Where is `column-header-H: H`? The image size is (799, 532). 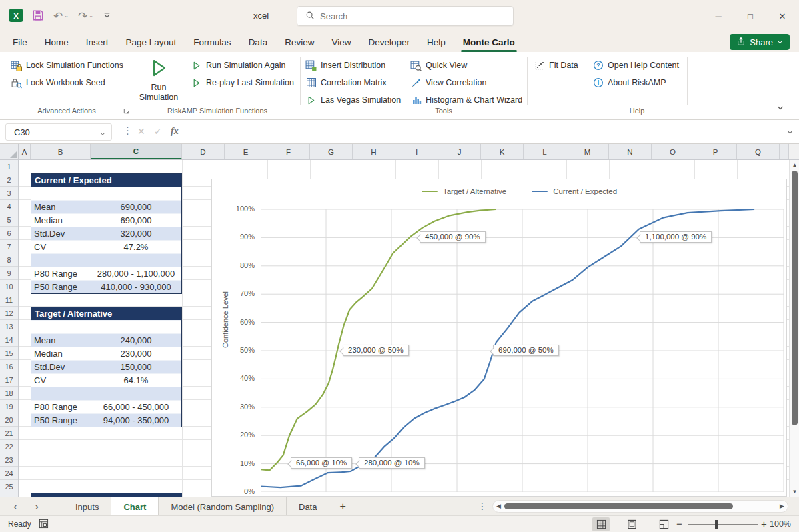 column-header-H: H is located at coordinates (374, 152).